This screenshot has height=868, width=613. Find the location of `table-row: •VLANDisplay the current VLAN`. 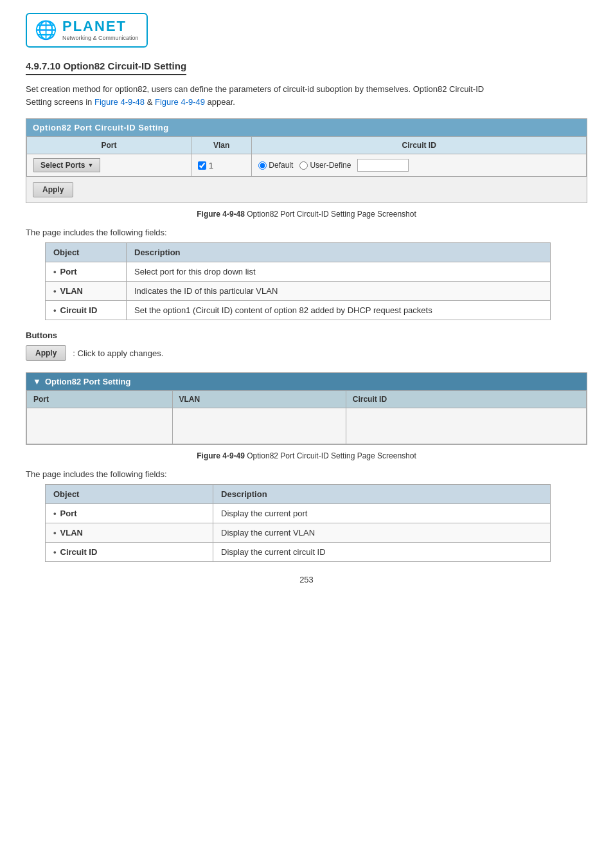

table-row: •VLANDisplay the current VLAN is located at coordinates (298, 533).